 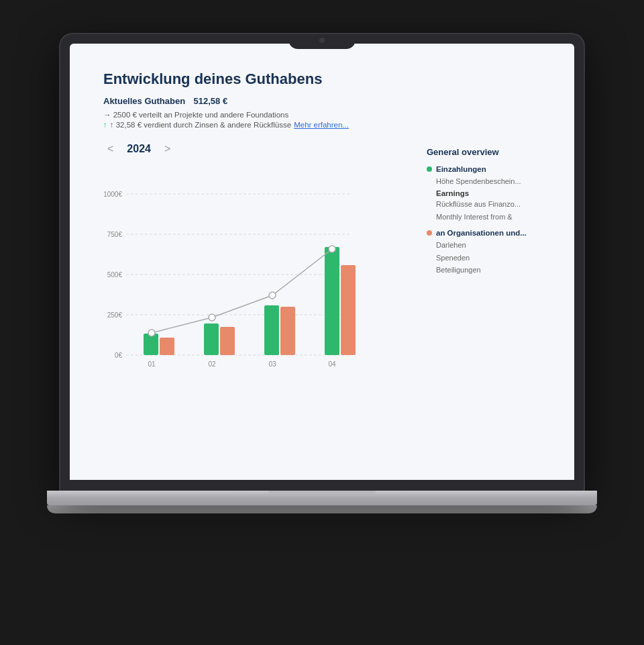 What do you see at coordinates (482, 233) in the screenshot?
I see `organisationen-label: an Organisationen und...` at bounding box center [482, 233].